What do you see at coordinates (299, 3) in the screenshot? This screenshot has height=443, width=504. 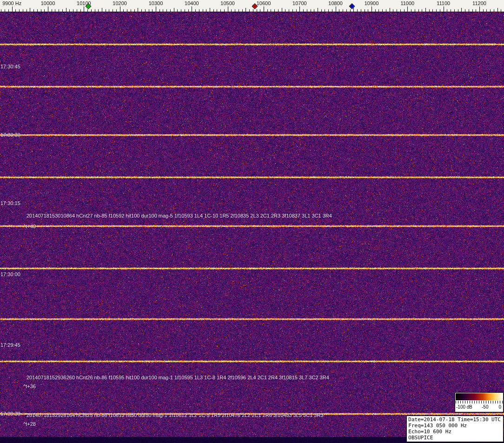 I see `ruler-frequency-label: 10700` at bounding box center [299, 3].